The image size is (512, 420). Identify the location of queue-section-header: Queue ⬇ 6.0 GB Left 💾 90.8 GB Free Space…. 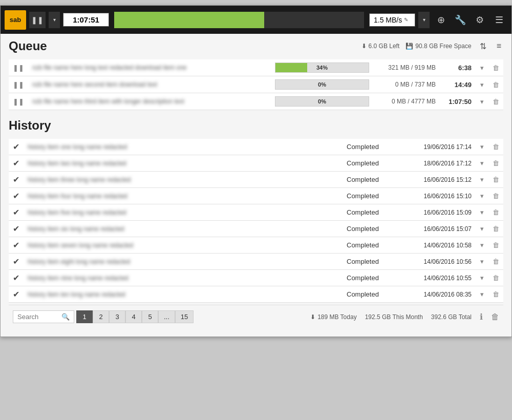
(256, 47).